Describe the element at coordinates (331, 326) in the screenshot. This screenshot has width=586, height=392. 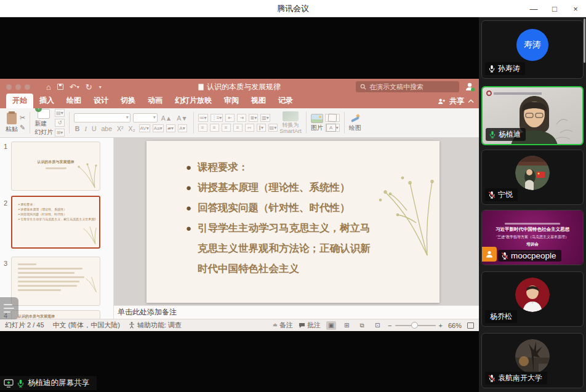
I see `normal-view-button: ▣` at that location.